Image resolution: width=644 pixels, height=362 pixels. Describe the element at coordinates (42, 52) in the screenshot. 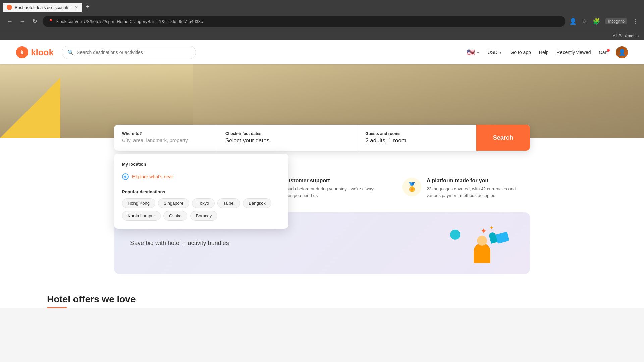

I see `logo-text: klook` at that location.